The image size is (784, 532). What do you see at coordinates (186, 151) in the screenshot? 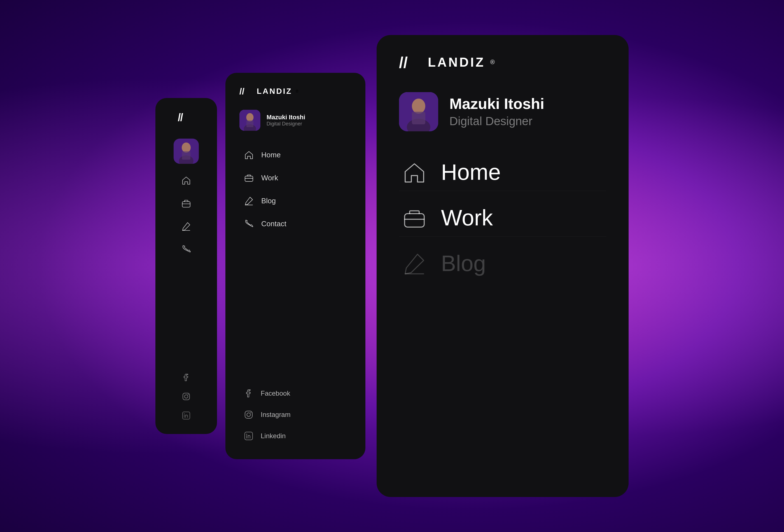
I see `avatar-person-narrow` at bounding box center [186, 151].